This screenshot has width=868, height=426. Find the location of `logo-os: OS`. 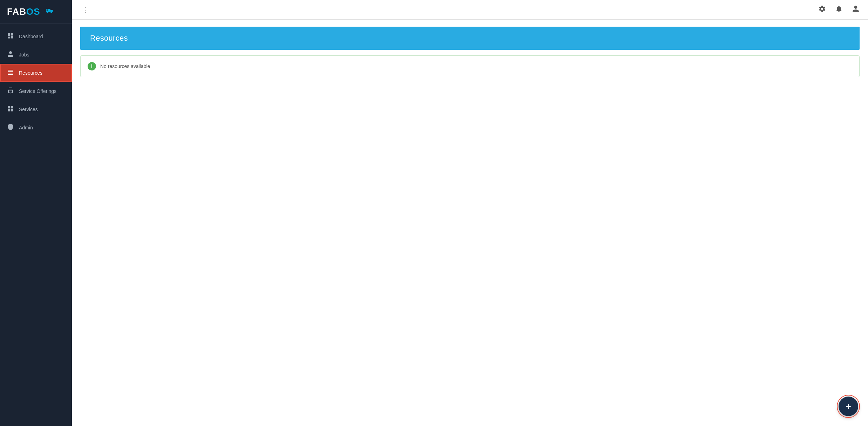

logo-os: OS is located at coordinates (33, 12).